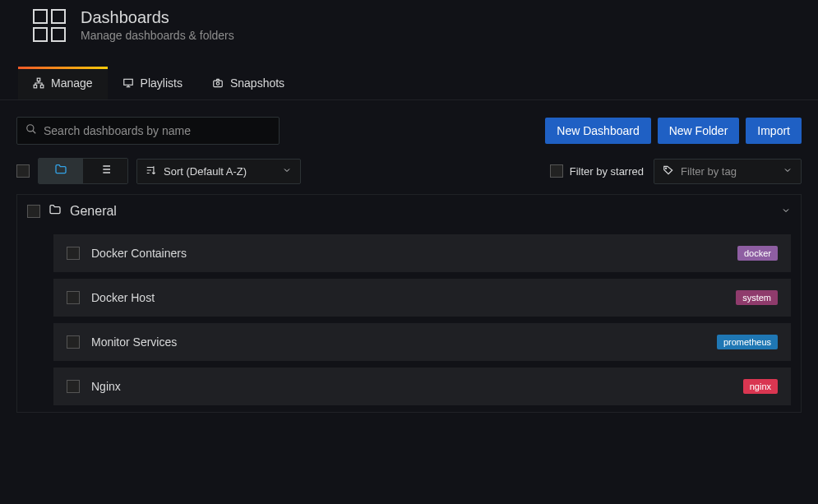 This screenshot has width=818, height=504. Describe the element at coordinates (728, 171) in the screenshot. I see `filter-tag-select: Filter by tag` at that location.